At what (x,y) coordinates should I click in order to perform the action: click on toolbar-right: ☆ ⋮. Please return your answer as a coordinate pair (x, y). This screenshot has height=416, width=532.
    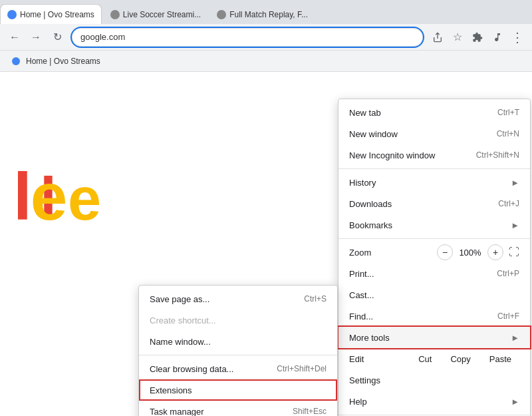
    Looking at the image, I should click on (477, 37).